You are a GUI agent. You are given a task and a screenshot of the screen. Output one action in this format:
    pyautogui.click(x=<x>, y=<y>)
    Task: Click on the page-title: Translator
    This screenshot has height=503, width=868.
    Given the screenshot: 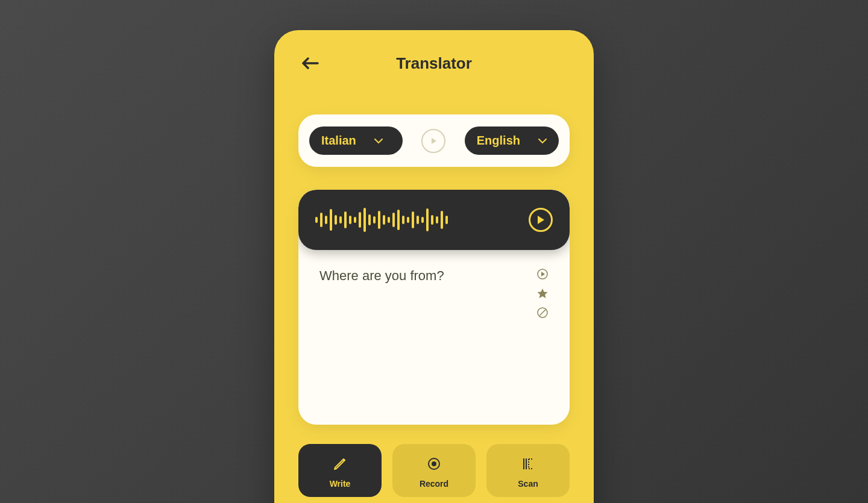 What is the action you would take?
    pyautogui.click(x=434, y=64)
    